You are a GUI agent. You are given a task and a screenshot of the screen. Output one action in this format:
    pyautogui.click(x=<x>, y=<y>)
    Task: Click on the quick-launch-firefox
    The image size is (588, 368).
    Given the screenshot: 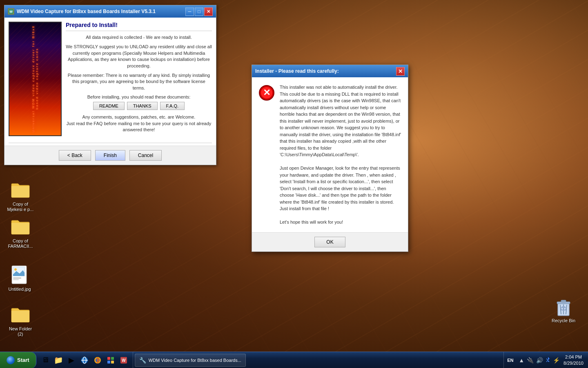 What is the action you would take?
    pyautogui.click(x=98, y=360)
    